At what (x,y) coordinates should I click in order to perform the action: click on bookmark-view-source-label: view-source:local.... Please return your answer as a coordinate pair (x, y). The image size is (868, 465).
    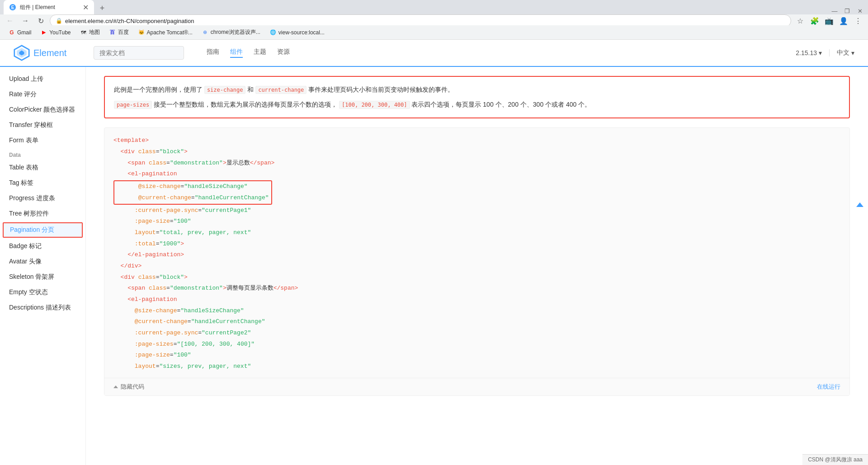
    Looking at the image, I should click on (302, 33).